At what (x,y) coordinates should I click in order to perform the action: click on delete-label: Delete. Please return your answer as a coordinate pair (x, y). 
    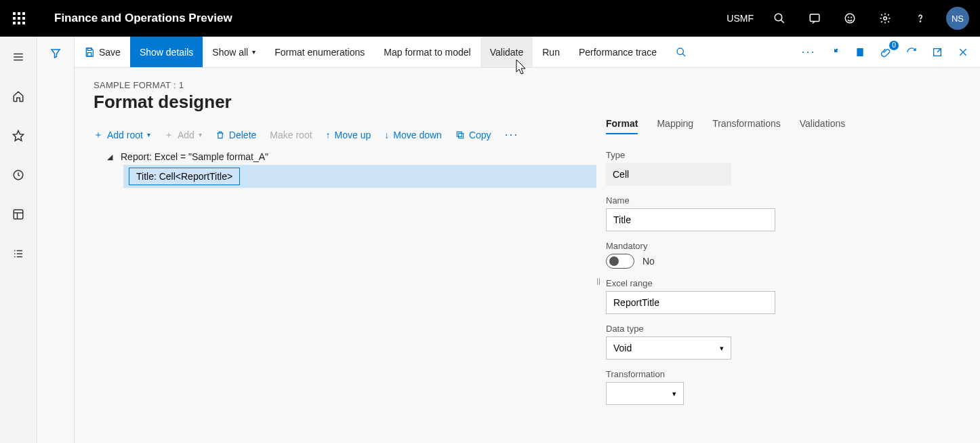
    Looking at the image, I should click on (243, 135).